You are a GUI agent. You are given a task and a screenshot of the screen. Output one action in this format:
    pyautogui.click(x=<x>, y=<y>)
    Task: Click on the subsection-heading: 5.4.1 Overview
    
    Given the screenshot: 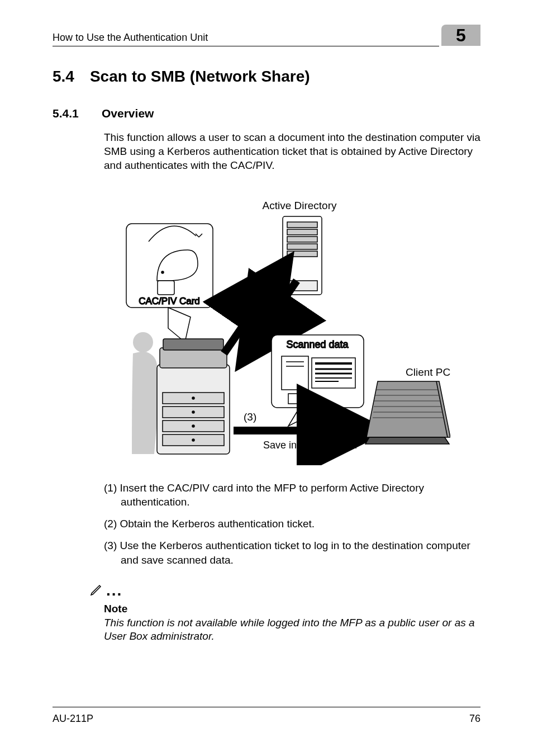 What is the action you would take?
    pyautogui.click(x=266, y=114)
    